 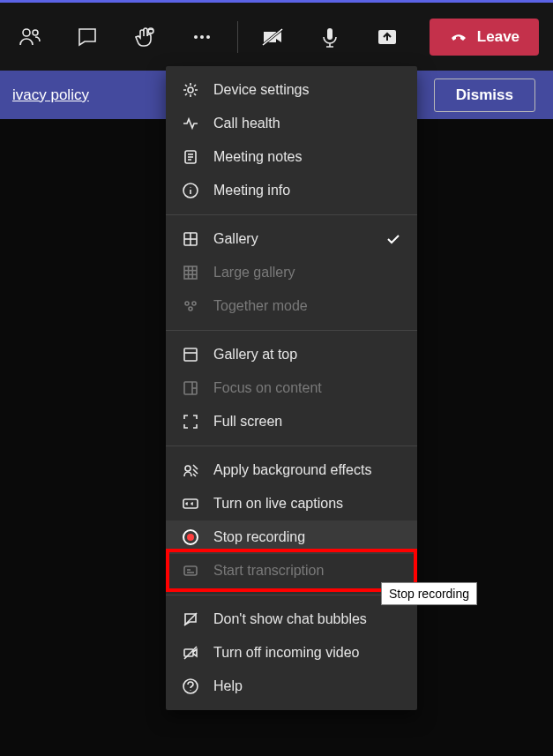 I want to click on menu-chat-bubbles: Don't show chat bubbles, so click(x=291, y=619).